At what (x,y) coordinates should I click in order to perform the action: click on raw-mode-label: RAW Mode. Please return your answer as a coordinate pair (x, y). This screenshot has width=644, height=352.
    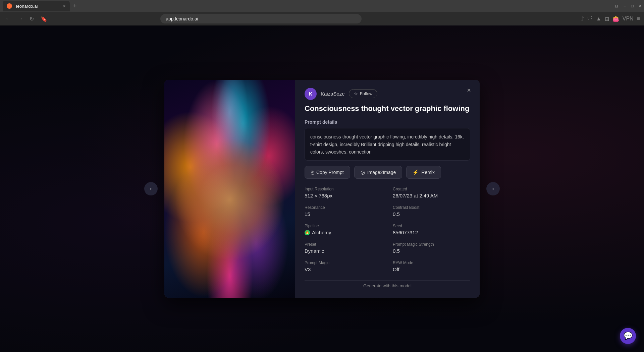
    Looking at the image, I should click on (431, 263).